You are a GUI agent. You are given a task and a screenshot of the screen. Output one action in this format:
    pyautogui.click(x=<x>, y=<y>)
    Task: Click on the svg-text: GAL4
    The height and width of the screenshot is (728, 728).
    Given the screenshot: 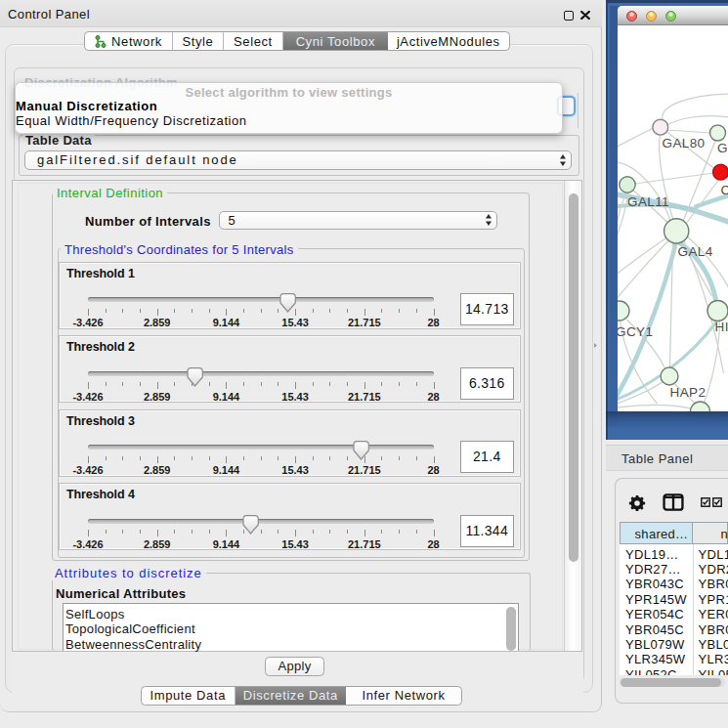 What is the action you would take?
    pyautogui.click(x=695, y=252)
    